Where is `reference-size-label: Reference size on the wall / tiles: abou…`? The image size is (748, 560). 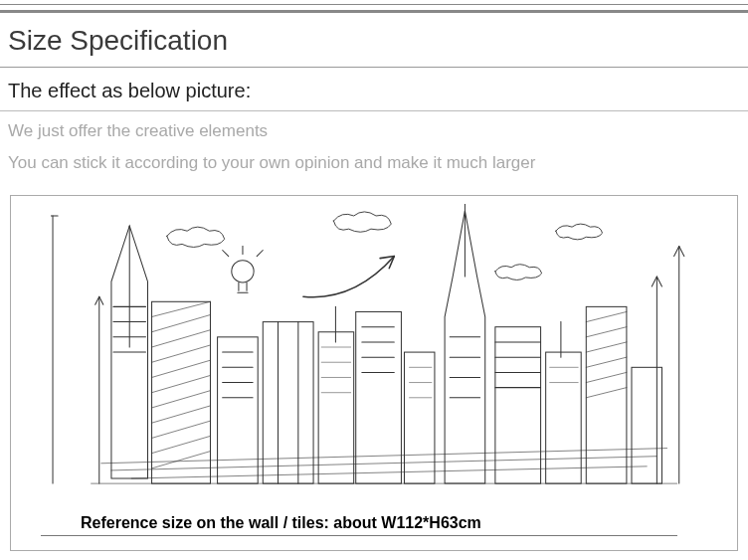 reference-size-label: Reference size on the wall / tiles: abou… is located at coordinates (280, 523).